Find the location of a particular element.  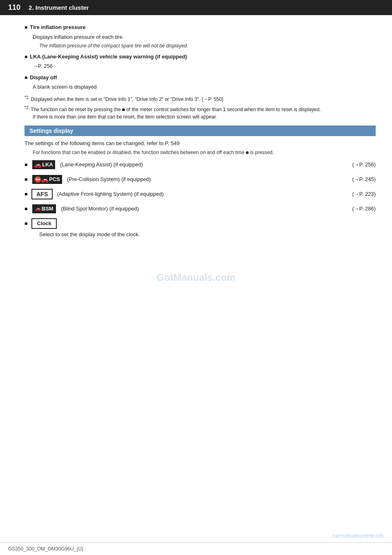

tire-inflation-section: Tire inflation pressure Displays inflati… is located at coordinates (200, 36).